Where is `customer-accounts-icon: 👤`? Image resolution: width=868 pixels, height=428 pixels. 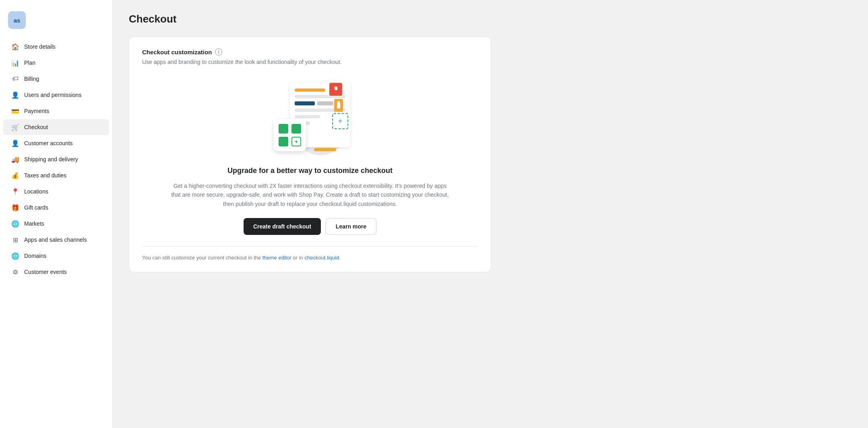 customer-accounts-icon: 👤 is located at coordinates (15, 143).